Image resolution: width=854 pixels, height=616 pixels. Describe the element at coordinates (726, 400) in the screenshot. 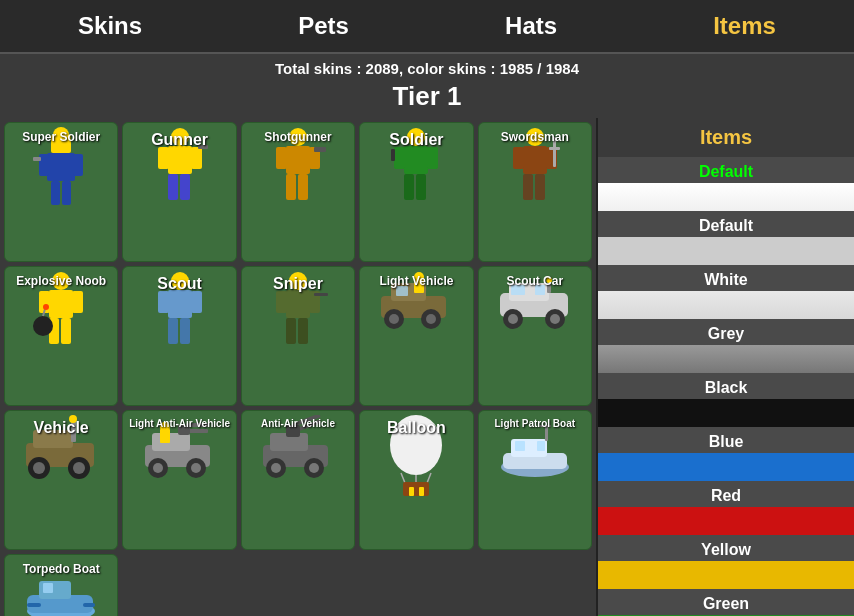

I see `color-black: Black` at that location.